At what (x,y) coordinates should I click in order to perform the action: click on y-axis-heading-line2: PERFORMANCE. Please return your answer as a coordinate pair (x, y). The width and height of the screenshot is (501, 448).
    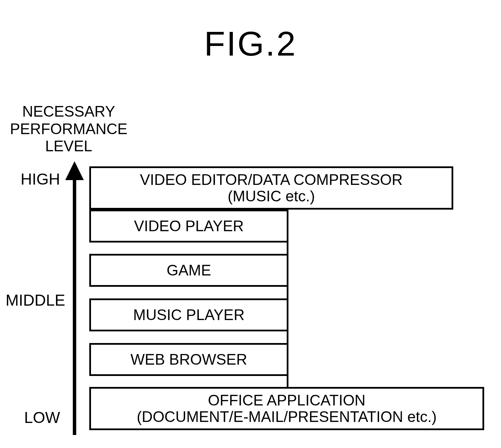
    Looking at the image, I should click on (69, 129).